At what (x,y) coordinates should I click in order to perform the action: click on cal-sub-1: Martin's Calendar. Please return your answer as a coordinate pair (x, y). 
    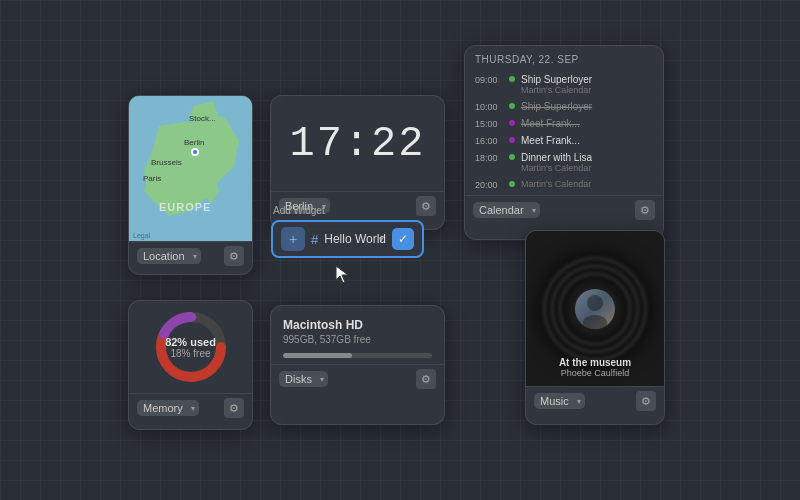
    Looking at the image, I should click on (587, 90).